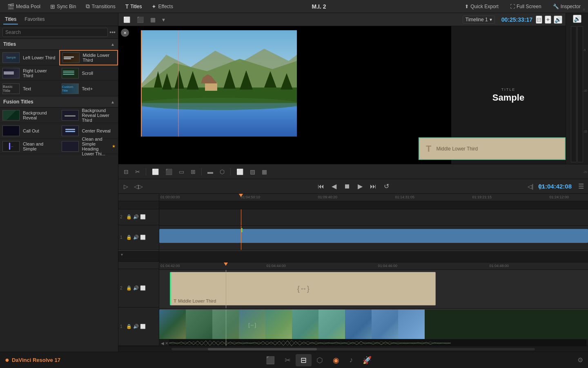 The image size is (588, 368). What do you see at coordinates (577, 88) in the screenshot?
I see `right-meter: 🔊 0 -5` at bounding box center [577, 88].